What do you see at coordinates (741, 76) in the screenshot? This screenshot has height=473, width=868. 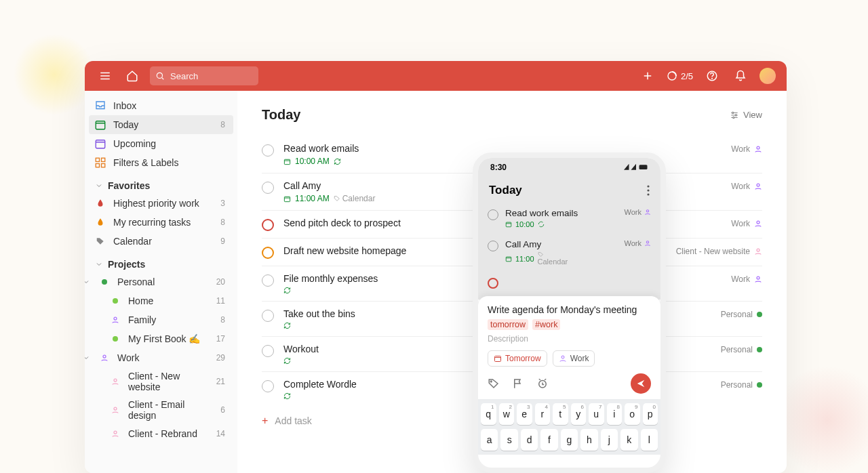 I see `bell-icon` at bounding box center [741, 76].